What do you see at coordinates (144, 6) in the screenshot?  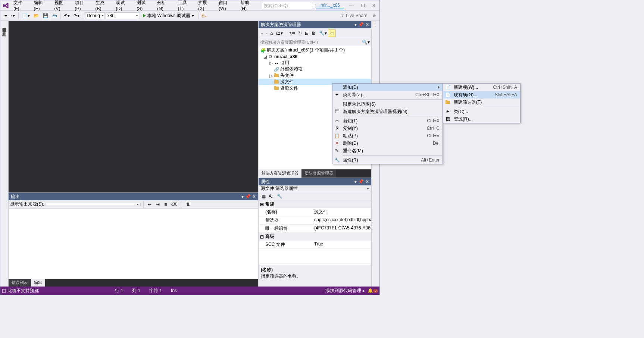 I see `menu-test: 测试(S)` at bounding box center [144, 6].